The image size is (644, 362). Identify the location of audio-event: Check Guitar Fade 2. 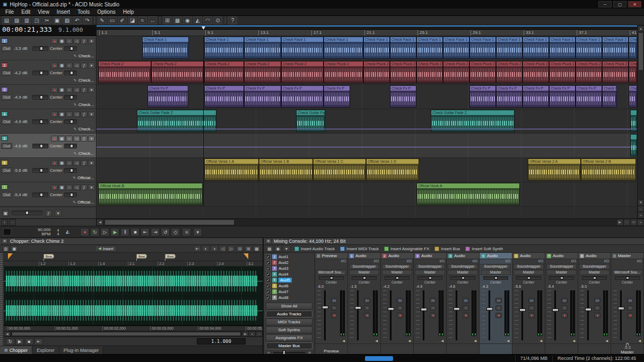
(473, 121).